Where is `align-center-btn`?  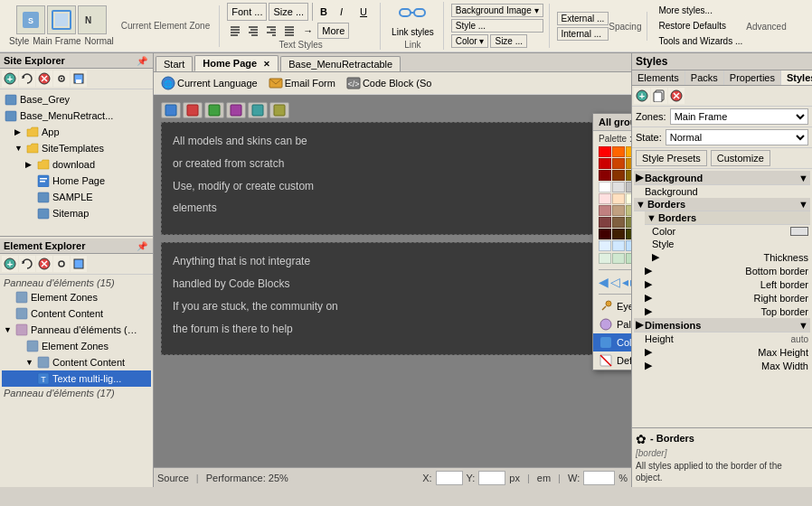 align-center-btn is located at coordinates (253, 31).